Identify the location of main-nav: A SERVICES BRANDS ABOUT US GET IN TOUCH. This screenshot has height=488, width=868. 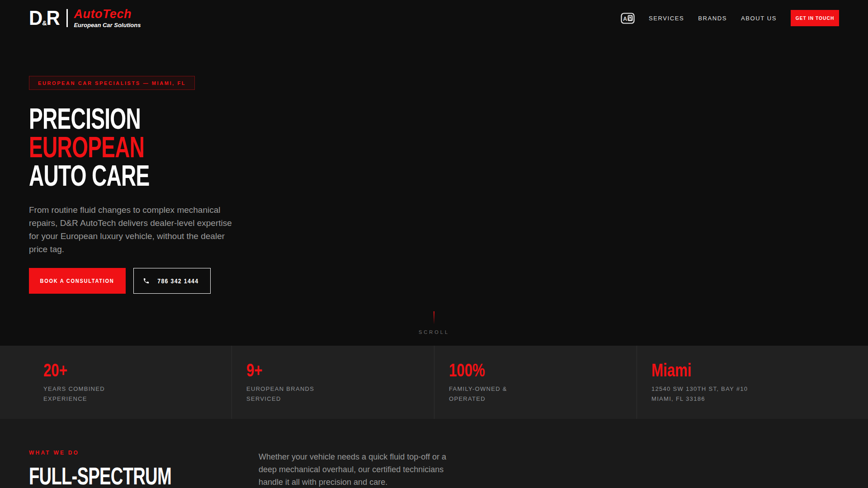
(730, 18).